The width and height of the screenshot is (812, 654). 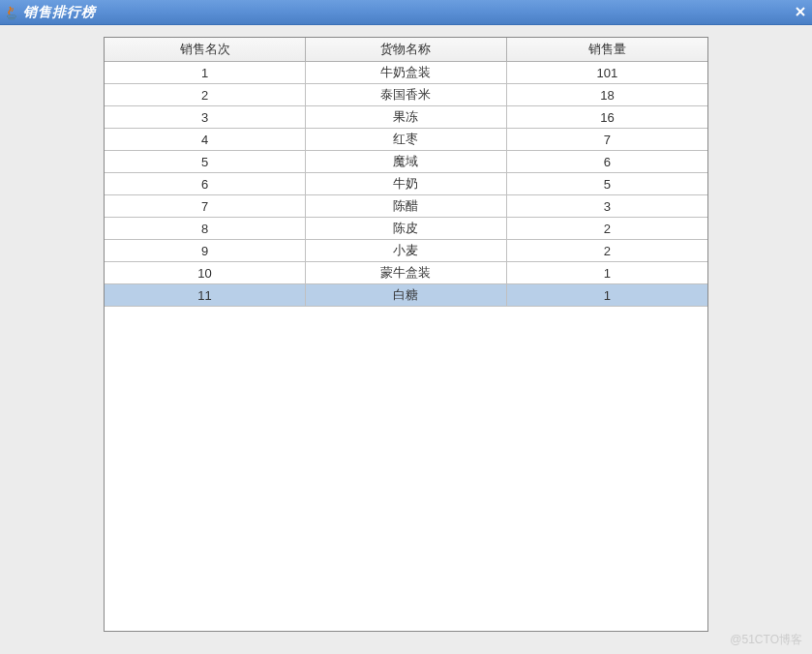 What do you see at coordinates (607, 118) in the screenshot?
I see `cell-qty: 16` at bounding box center [607, 118].